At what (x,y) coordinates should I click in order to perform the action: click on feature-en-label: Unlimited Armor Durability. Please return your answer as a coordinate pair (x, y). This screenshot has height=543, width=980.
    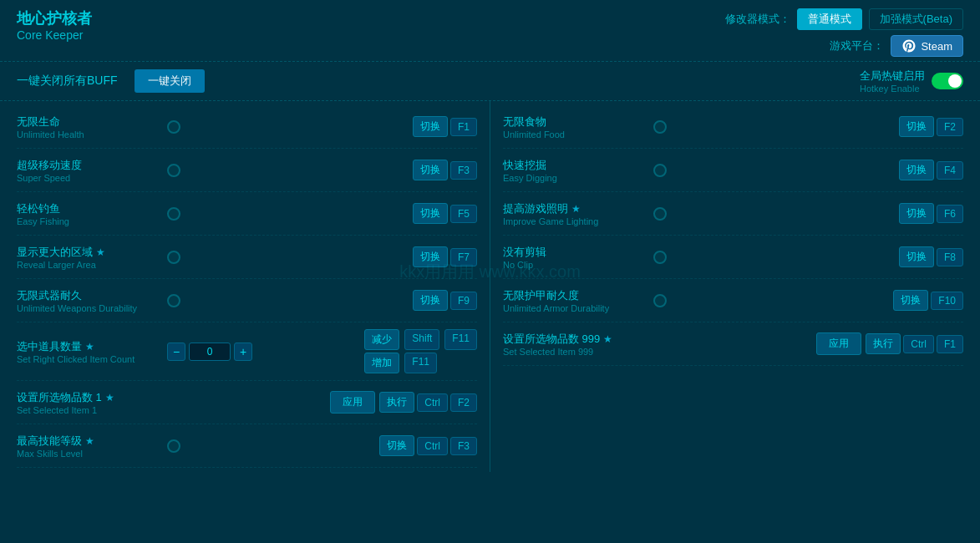
    Looking at the image, I should click on (578, 308).